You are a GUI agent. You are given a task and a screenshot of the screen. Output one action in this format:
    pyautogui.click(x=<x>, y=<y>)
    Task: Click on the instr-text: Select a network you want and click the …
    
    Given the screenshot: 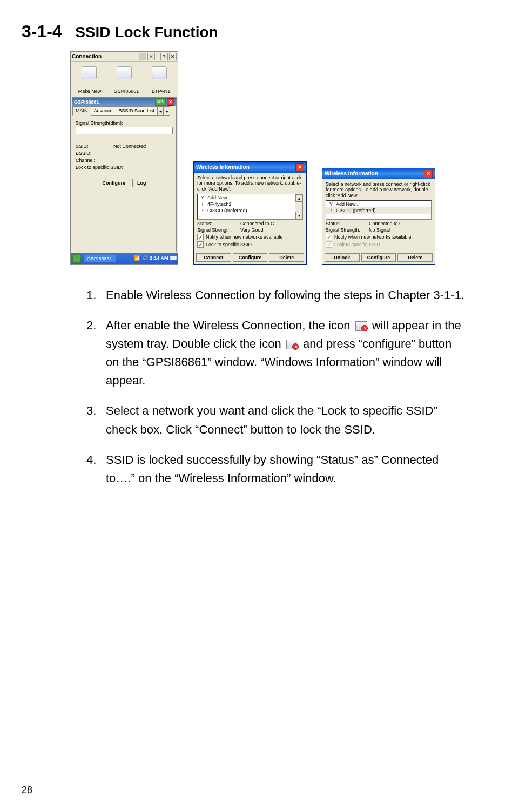 What is the action you would take?
    pyautogui.click(x=285, y=420)
    